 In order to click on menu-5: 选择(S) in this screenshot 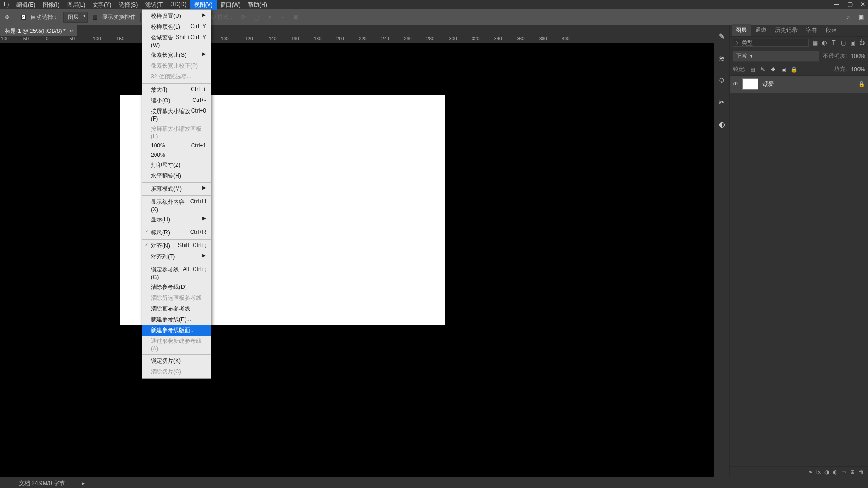, I will do `click(128, 5)`.